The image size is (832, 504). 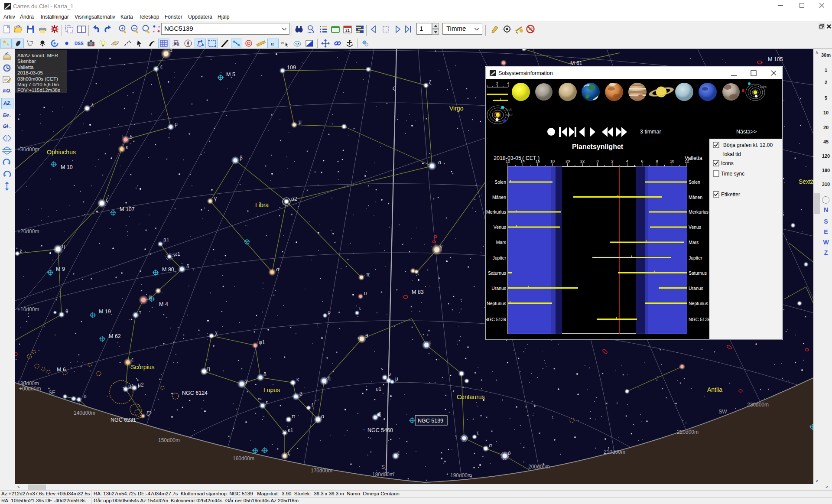 What do you see at coordinates (322, 416) in the screenshot?
I see `svg-text: α` at bounding box center [322, 416].